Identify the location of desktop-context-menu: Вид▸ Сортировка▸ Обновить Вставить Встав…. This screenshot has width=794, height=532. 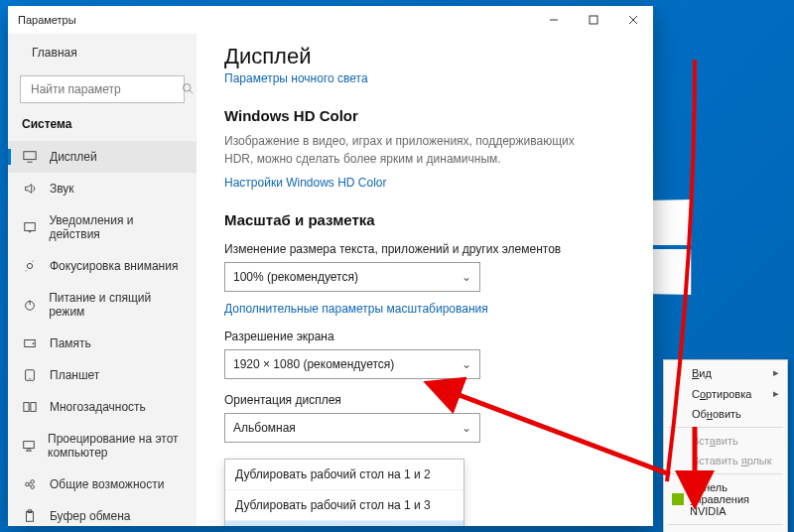
(726, 446).